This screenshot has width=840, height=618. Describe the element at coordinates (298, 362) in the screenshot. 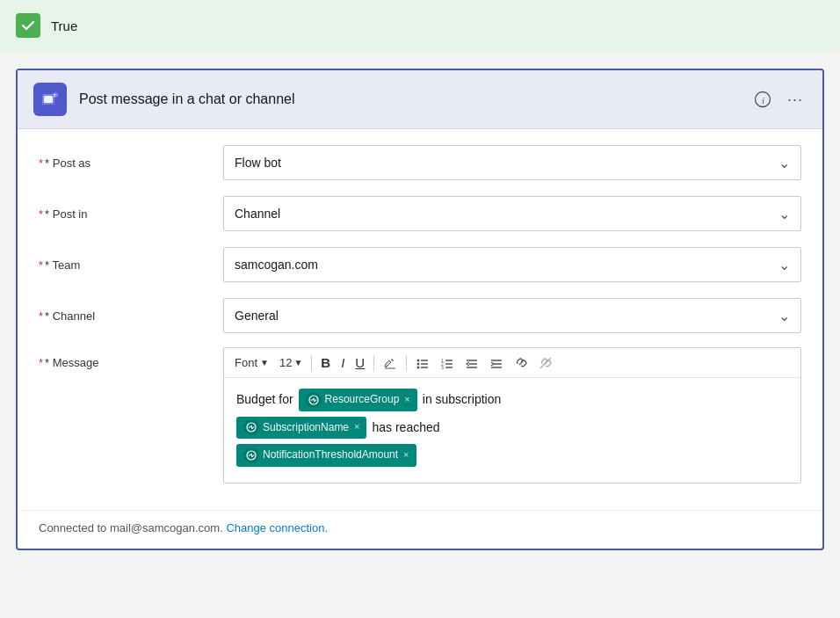

I see `font-size-arrow-icon: ▼` at that location.